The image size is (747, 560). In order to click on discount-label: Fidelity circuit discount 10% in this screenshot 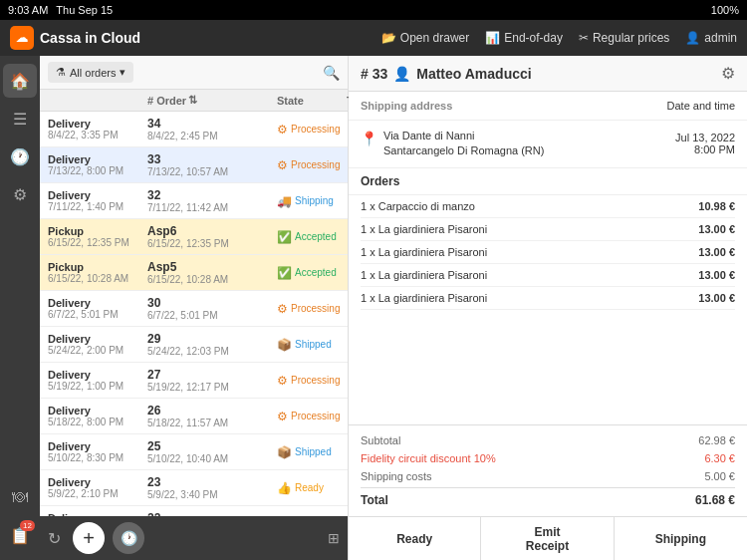, I will do `click(428, 458)`.